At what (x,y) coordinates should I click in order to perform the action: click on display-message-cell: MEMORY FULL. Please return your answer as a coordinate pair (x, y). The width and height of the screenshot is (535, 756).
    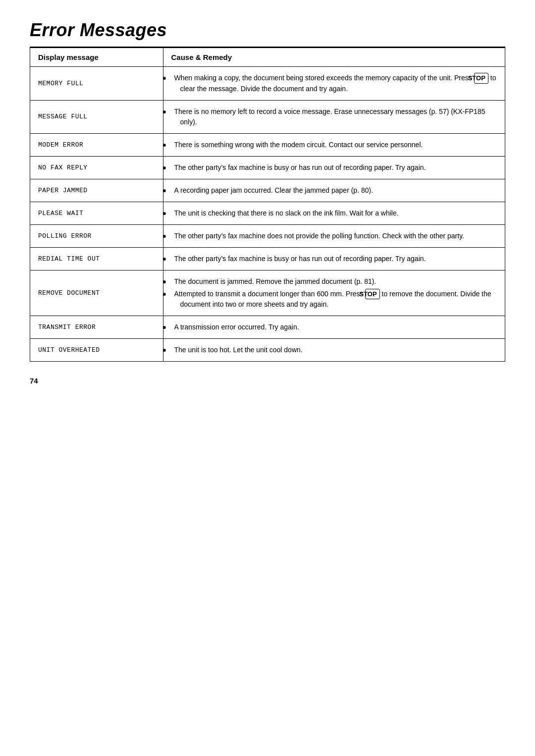
    Looking at the image, I should click on (97, 84).